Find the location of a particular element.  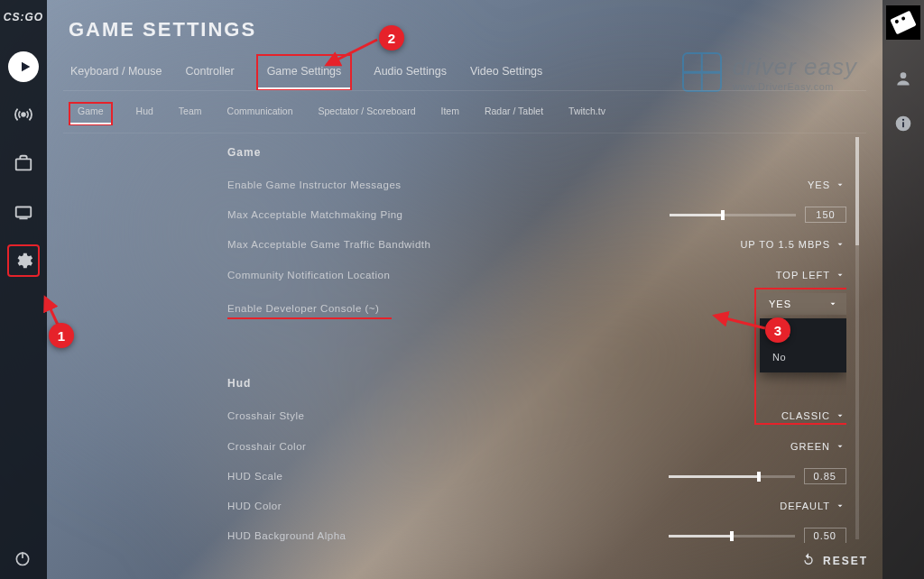

label-cross-color: Crosshair Color is located at coordinates (267, 446).